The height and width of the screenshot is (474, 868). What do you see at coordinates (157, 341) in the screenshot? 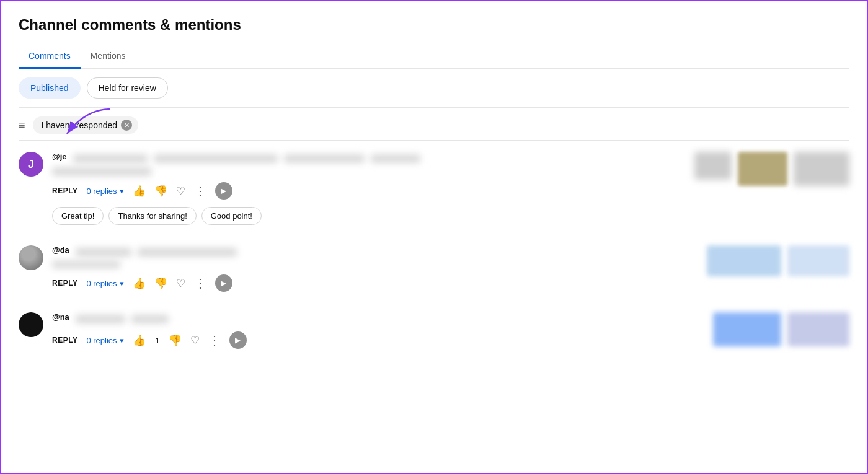
I see `like-count: 1` at bounding box center [157, 341].